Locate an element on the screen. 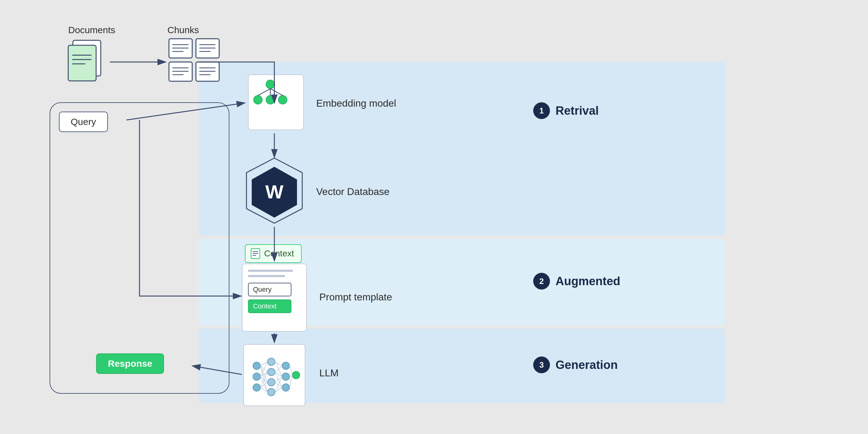  documents-svg is located at coordinates (87, 59).